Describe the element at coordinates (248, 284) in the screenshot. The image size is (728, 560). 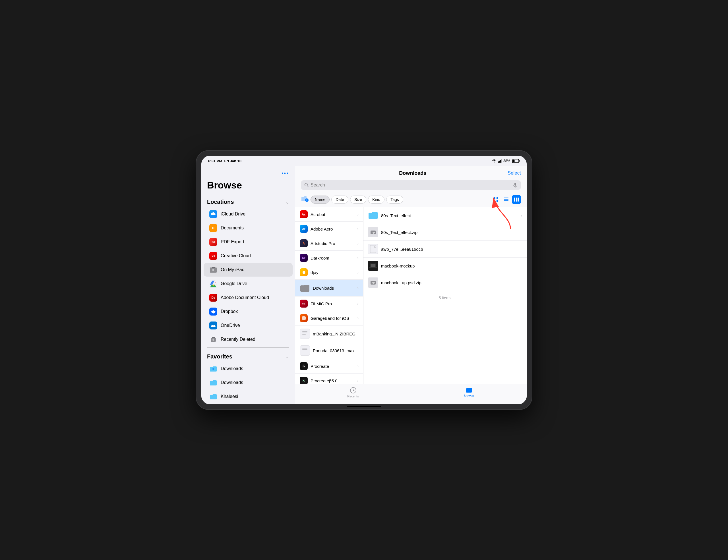
I see `sidebar-item-google-drive: Google Drive` at that location.